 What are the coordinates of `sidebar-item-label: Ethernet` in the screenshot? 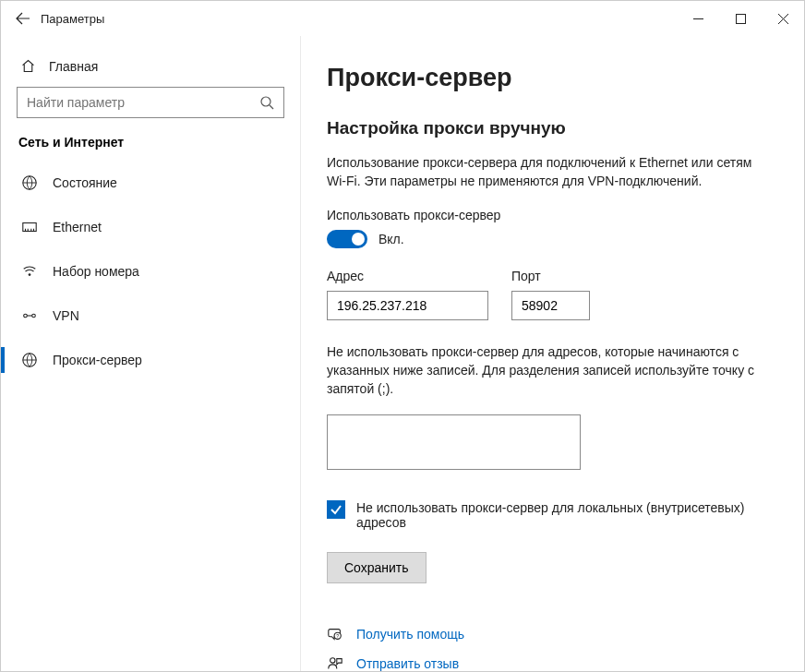 It's located at (78, 227).